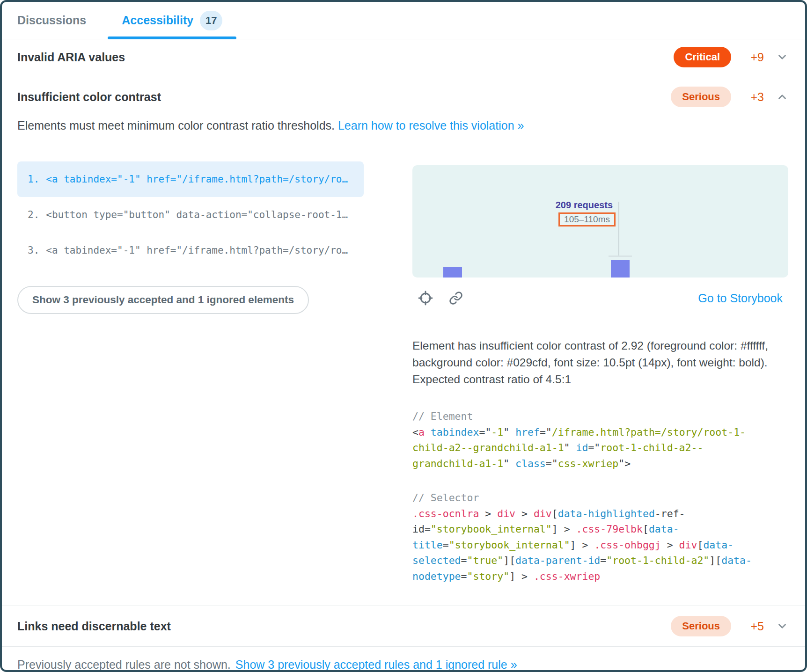 The height and width of the screenshot is (672, 807). What do you see at coordinates (176, 125) in the screenshot?
I see `rule-description-text: Elements must meet minimum color contras…` at bounding box center [176, 125].